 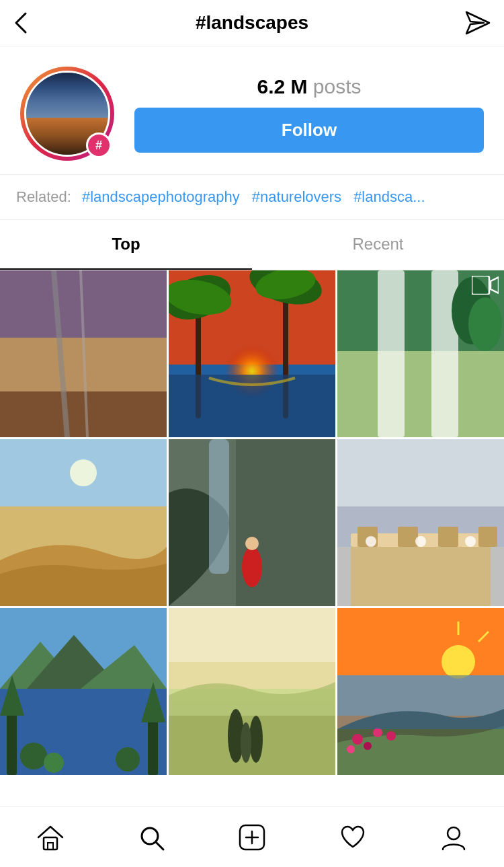 What do you see at coordinates (309, 130) in the screenshot?
I see `follow-button: Follow` at bounding box center [309, 130].